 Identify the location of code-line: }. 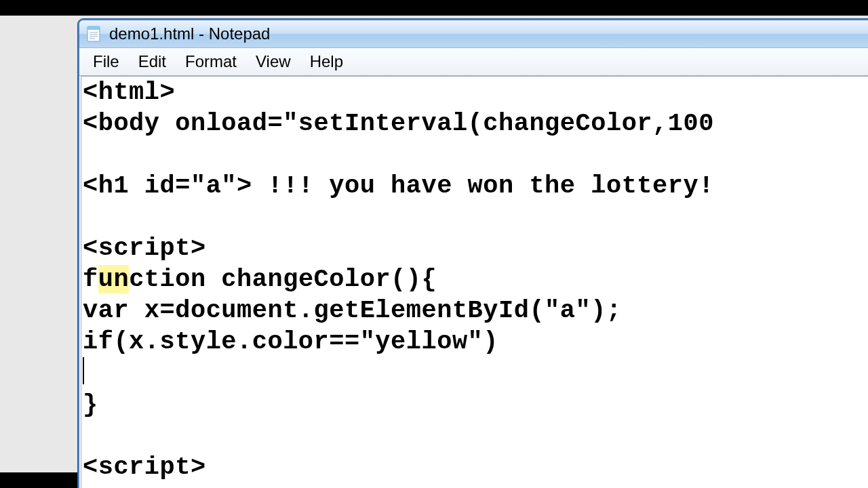
(91, 405).